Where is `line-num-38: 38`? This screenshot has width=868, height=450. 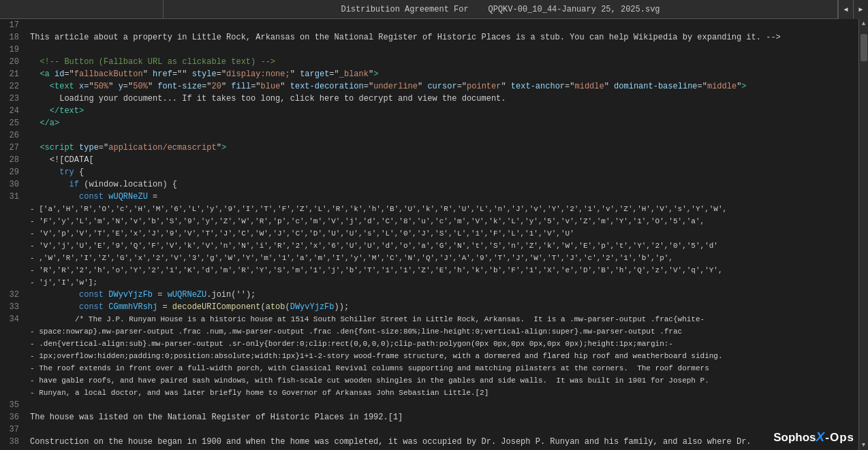 line-num-38: 38 is located at coordinates (12, 442).